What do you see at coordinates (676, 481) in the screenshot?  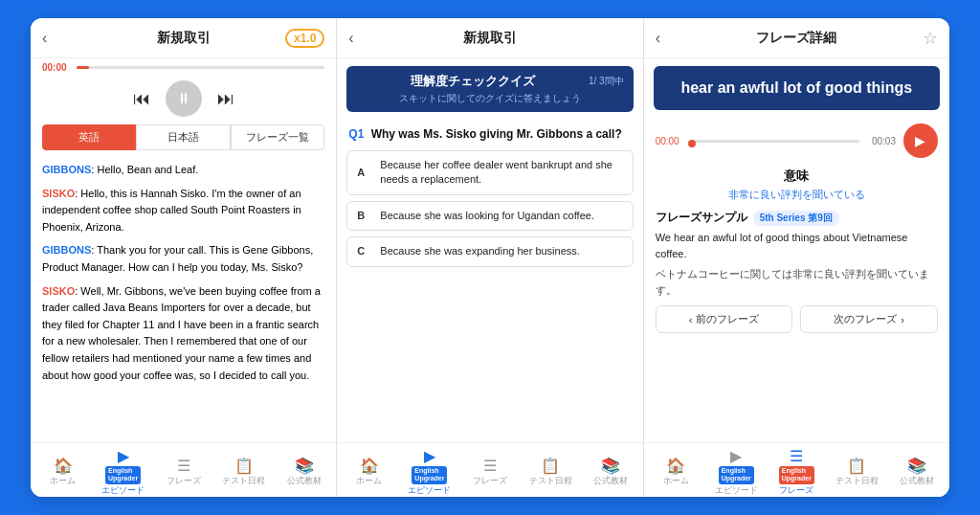 I see `nav-home-label-p3: ホーム` at bounding box center [676, 481].